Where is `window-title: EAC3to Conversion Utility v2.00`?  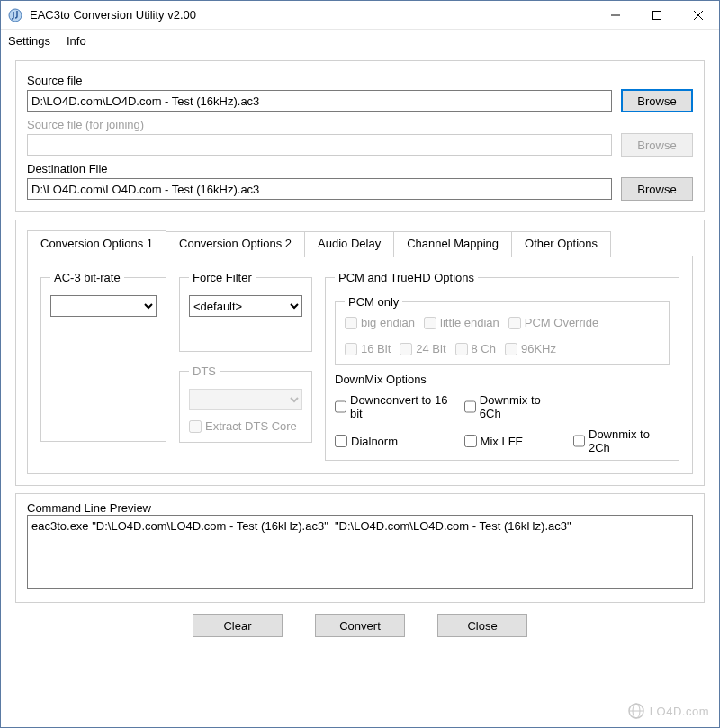
window-title: EAC3to Conversion Utility v2.00 is located at coordinates (312, 14).